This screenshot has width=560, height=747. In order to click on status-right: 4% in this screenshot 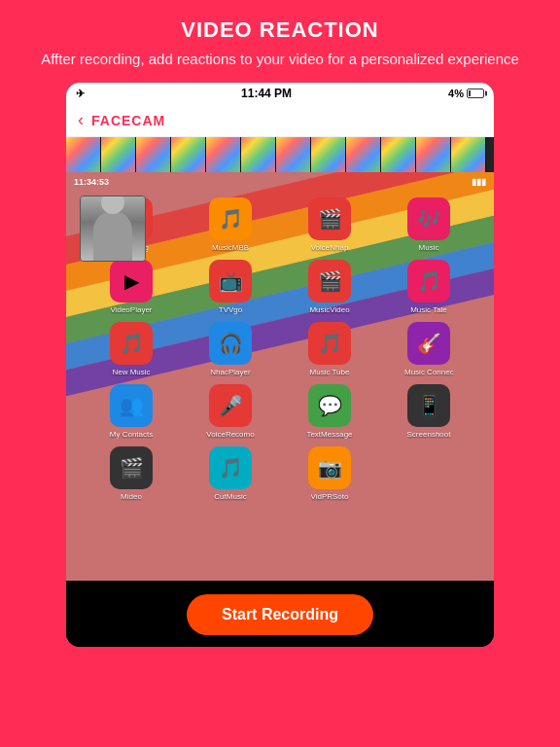, I will do `click(467, 93)`.